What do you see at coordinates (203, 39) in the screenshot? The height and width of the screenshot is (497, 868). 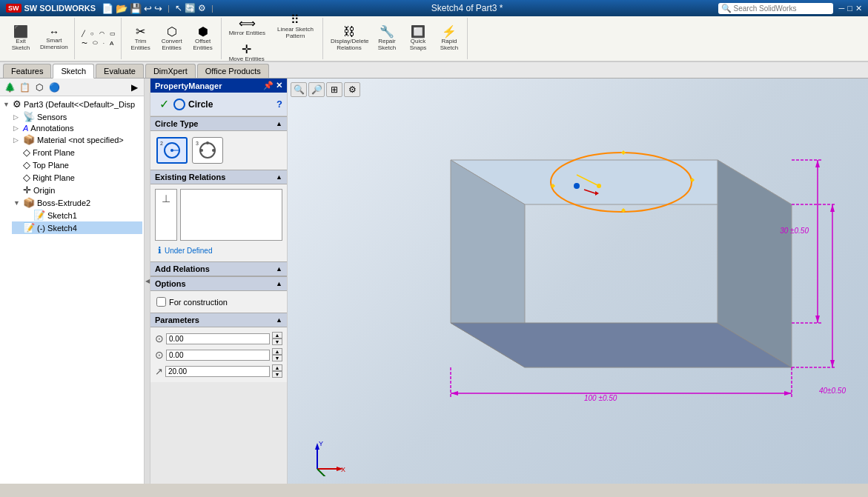 I see `offset-entities-button: ⬢ OffsetEntities` at bounding box center [203, 39].